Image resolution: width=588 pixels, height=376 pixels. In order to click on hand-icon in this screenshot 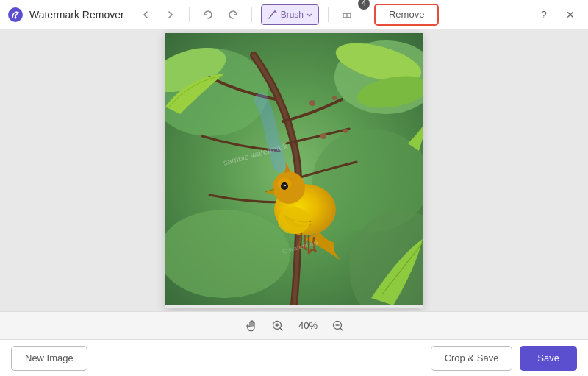, I will do `click(251, 326)`.